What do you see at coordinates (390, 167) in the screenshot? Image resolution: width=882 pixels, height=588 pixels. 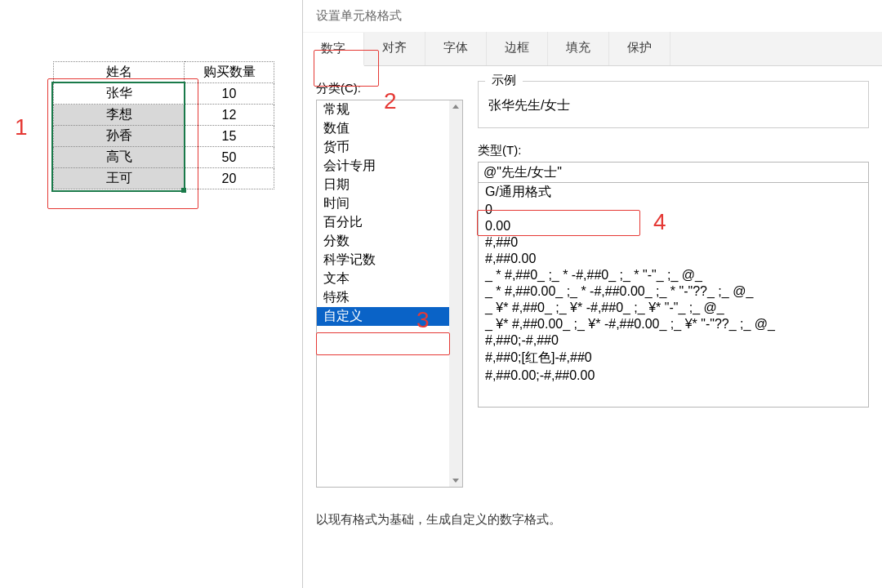 I see `category-item: 会计专用` at bounding box center [390, 167].